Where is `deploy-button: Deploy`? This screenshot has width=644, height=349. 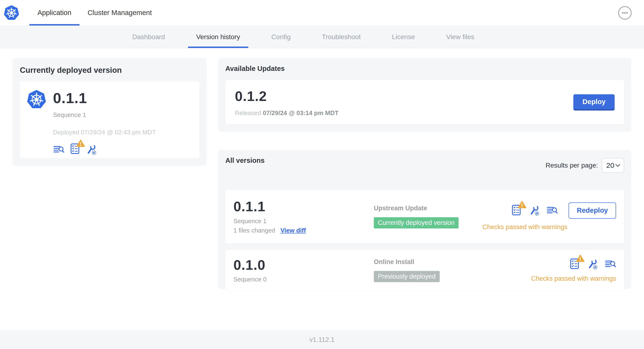
deploy-button: Deploy is located at coordinates (594, 102).